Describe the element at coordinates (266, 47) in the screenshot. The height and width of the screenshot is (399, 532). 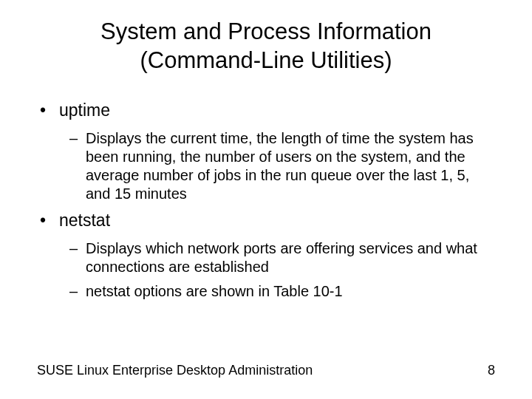
I see `slide-title: System and Process Information (Command-…` at that location.